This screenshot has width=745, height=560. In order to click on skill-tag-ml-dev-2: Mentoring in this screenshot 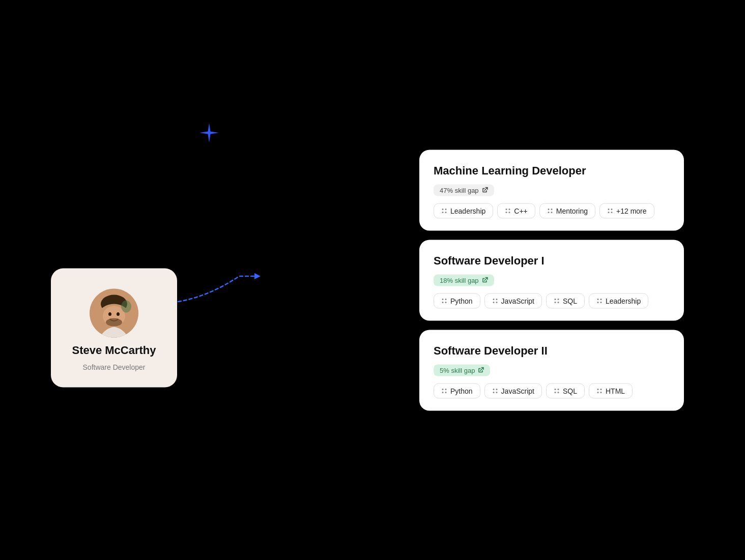, I will do `click(567, 211)`.